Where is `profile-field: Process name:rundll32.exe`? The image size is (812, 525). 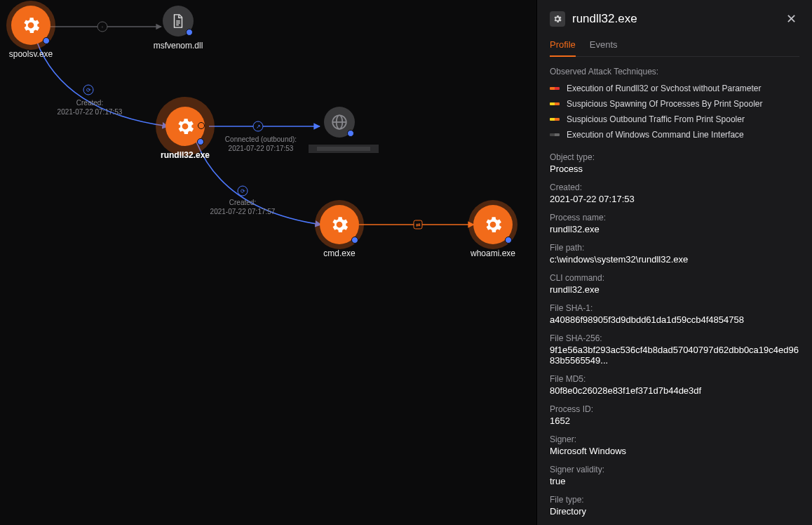
profile-field: Process name:rundll32.exe is located at coordinates (675, 223).